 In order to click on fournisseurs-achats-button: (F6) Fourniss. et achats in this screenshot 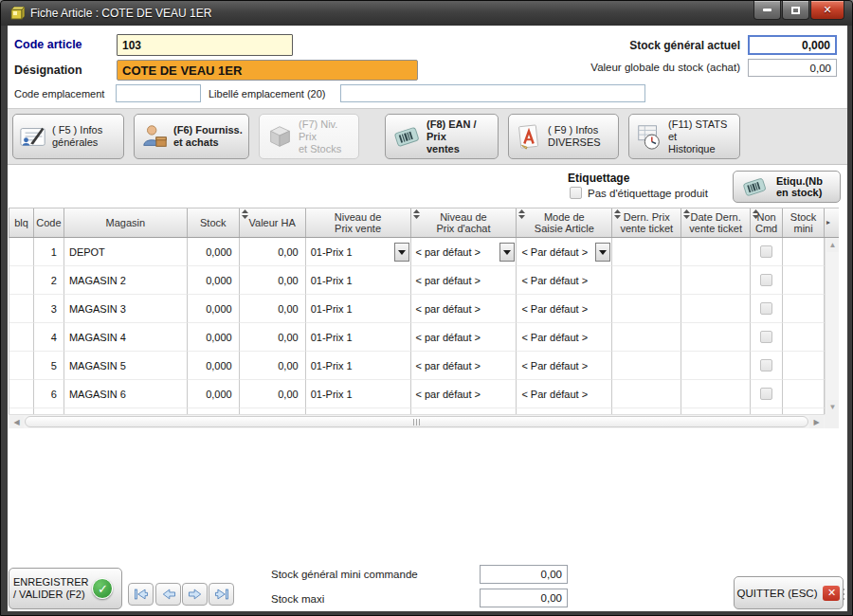, I will do `click(191, 136)`.